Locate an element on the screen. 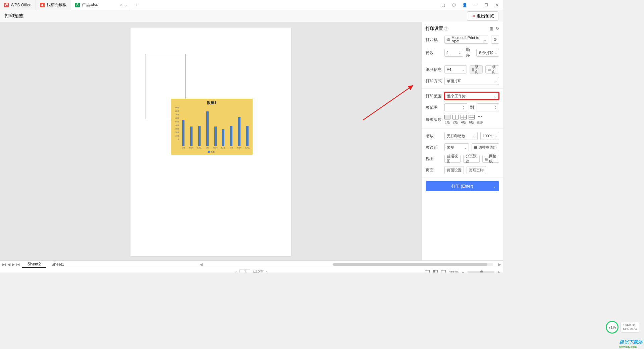  panel-layout-icon: ▥ is located at coordinates (491, 29).